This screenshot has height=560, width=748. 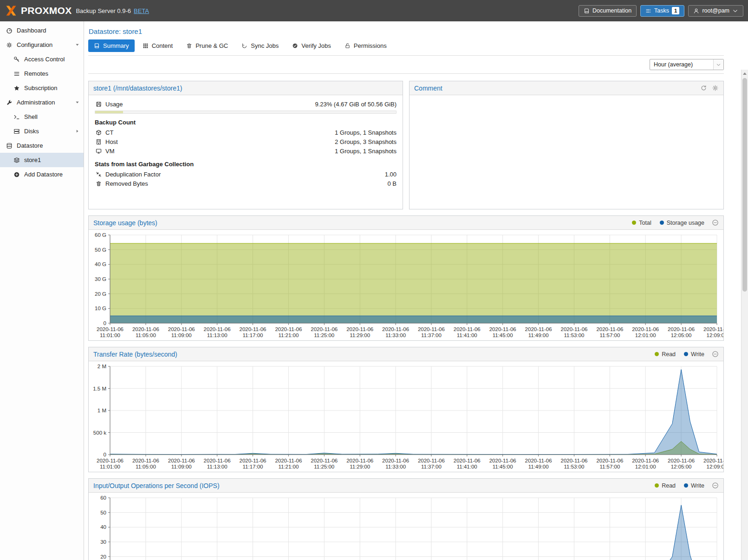 I want to click on sidebar-item-label: Remotes, so click(x=36, y=73).